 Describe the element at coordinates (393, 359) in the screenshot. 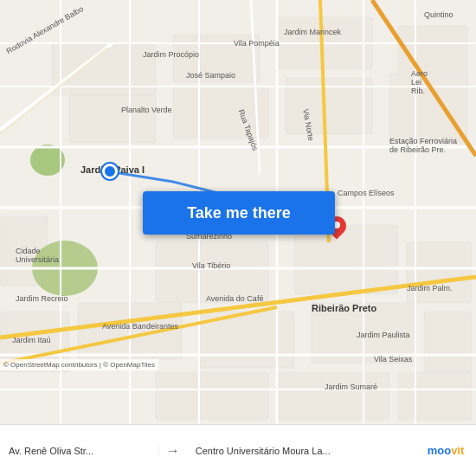

I see `label-vila-seixas: Vila Seixas` at that location.